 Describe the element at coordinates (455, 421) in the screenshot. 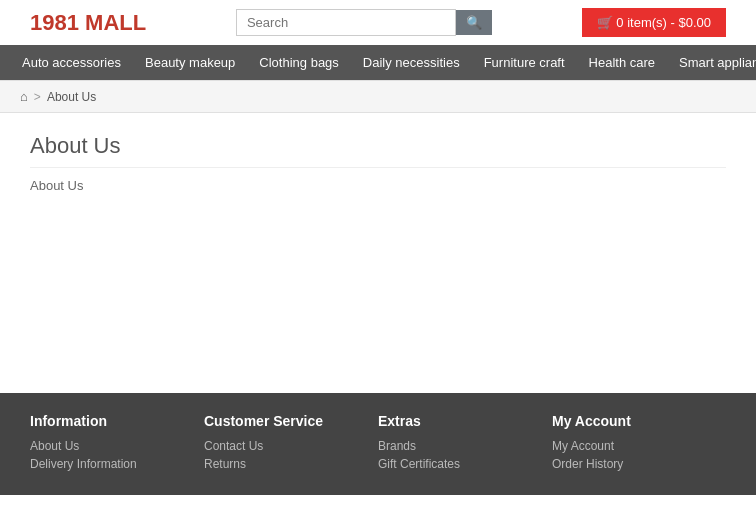

I see `footer-col-title-2: Extras` at that location.